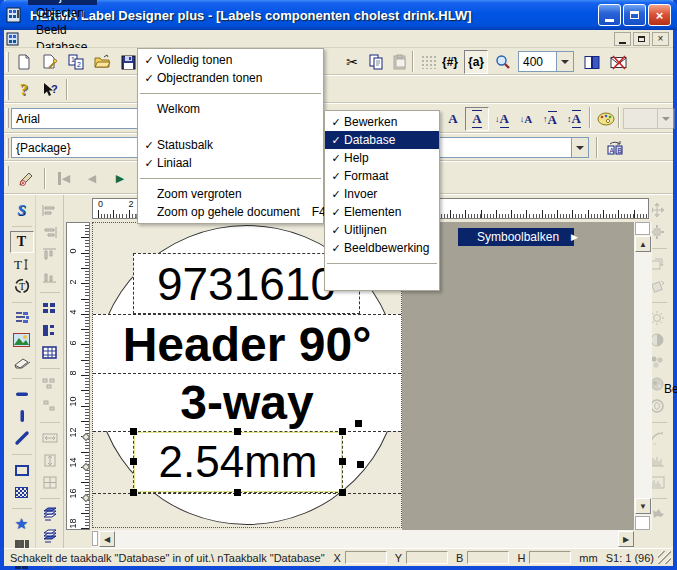 This screenshot has width=677, height=570. What do you see at coordinates (22, 340) in the screenshot?
I see `image-tool` at bounding box center [22, 340].